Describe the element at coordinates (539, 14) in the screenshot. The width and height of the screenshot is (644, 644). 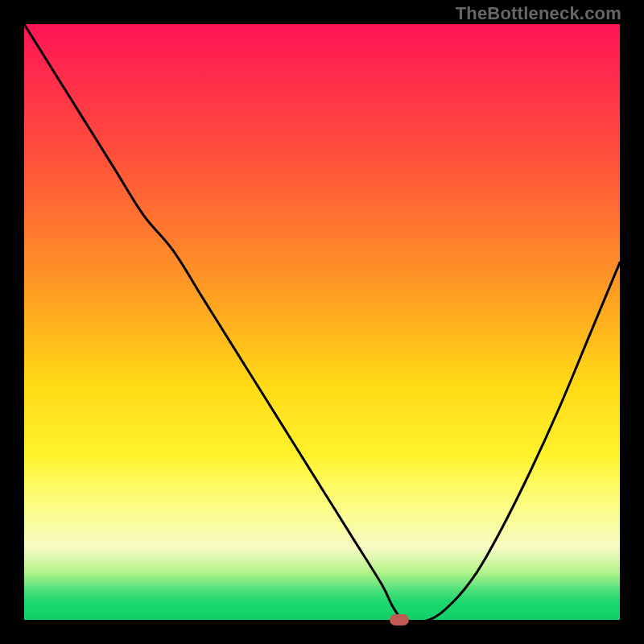
I see `attribution-label: TheBottleneck.com` at that location.